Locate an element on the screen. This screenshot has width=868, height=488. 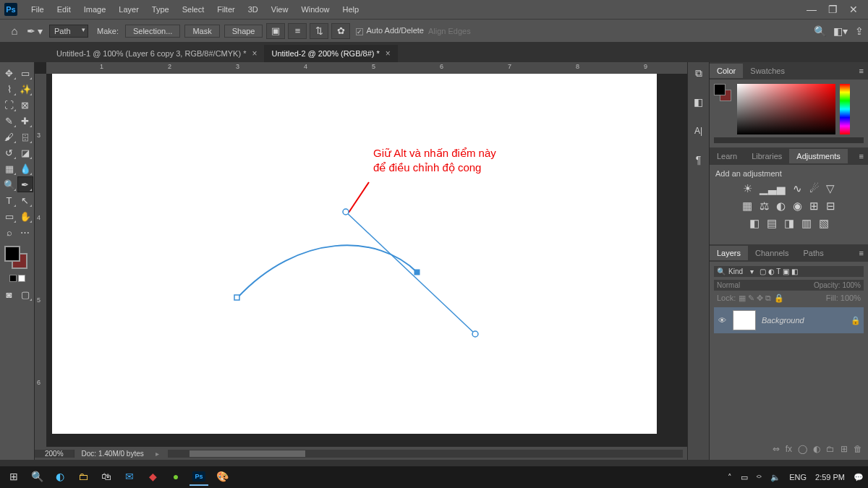
document-tab-2: Untitled-2 @ 200% (RGB/8#) * × is located at coordinates (331, 53).